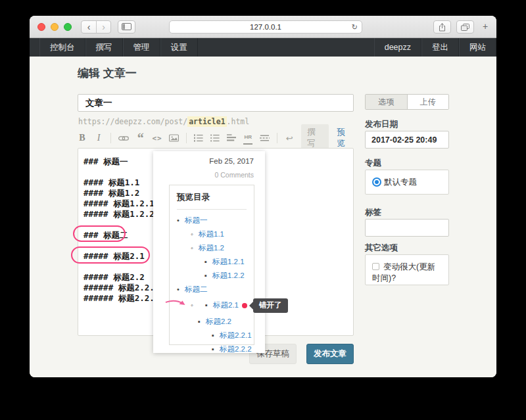 The width and height of the screenshot is (526, 420). I want to click on post-date: Feb 25, 2017, so click(231, 161).